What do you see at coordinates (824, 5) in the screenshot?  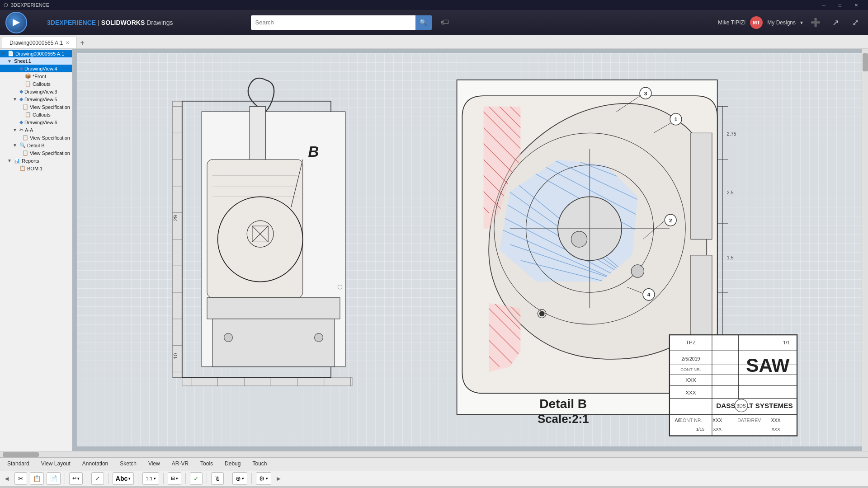 I see `minimize-button: ─` at bounding box center [824, 5].